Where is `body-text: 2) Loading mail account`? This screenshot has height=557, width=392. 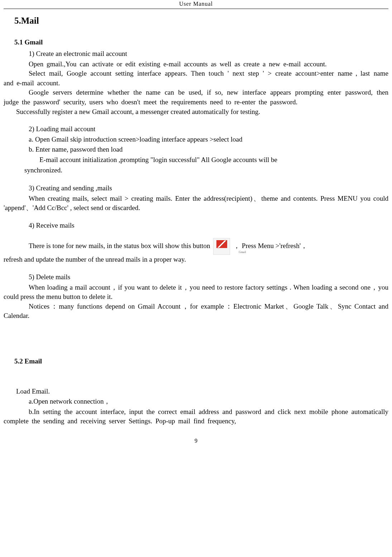 body-text: 2) Loading mail account is located at coordinates (209, 129).